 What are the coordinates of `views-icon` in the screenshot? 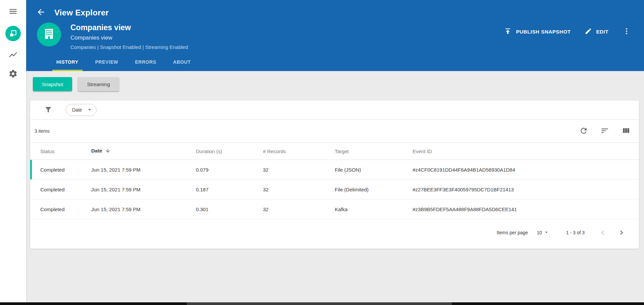 It's located at (13, 34).